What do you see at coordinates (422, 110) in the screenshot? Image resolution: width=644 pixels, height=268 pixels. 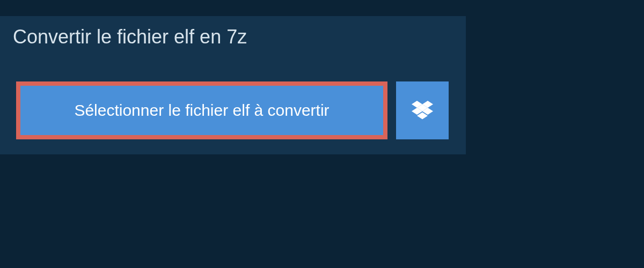 I see `dropbox-icon` at bounding box center [422, 110].